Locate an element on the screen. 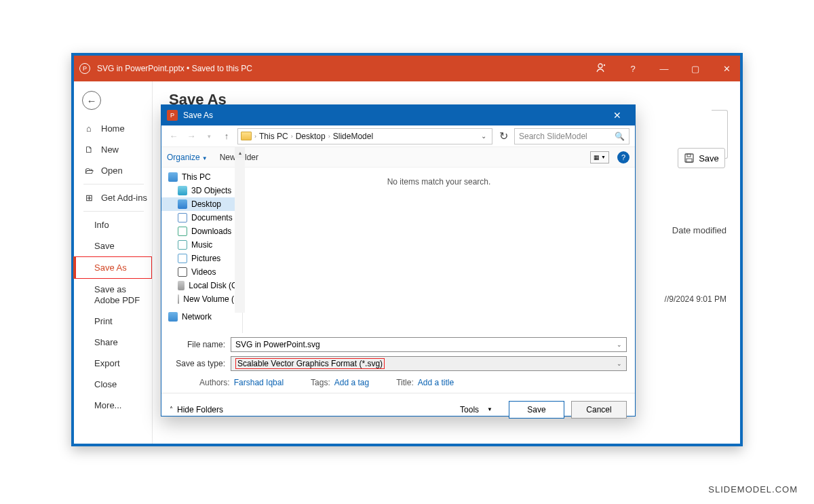 The width and height of the screenshot is (814, 504). save-type-select: Scalable Vector Graphics Format (*.svg)⌄ is located at coordinates (429, 364).